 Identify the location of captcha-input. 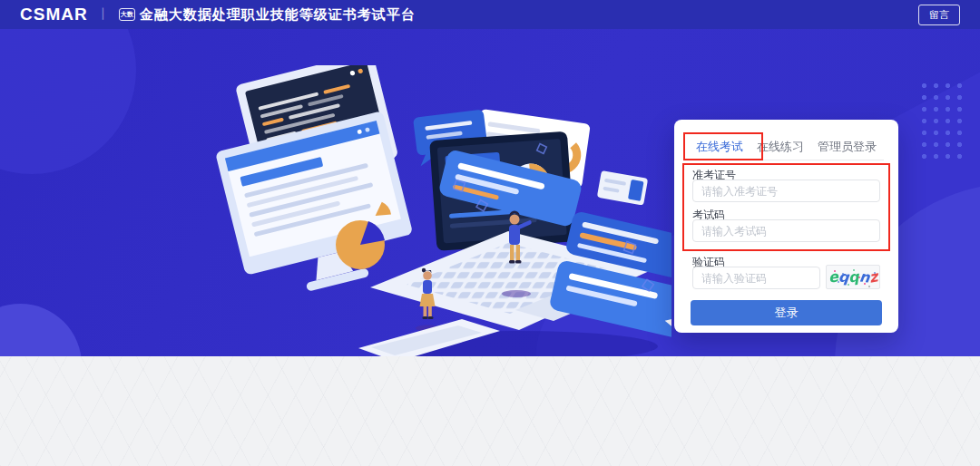
(757, 277).